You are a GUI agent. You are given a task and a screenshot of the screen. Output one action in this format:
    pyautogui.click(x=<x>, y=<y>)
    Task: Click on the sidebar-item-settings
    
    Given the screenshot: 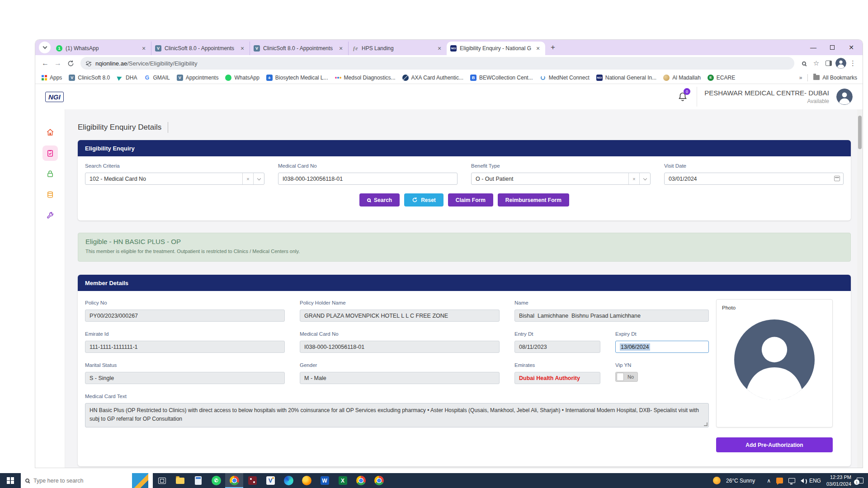 What is the action you would take?
    pyautogui.click(x=50, y=216)
    